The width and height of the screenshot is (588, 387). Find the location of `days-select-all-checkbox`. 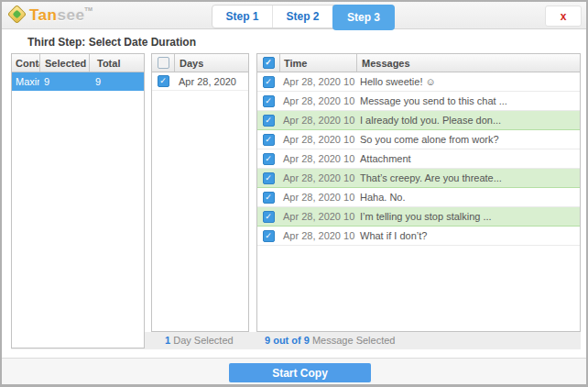

days-select-all-checkbox is located at coordinates (163, 62).